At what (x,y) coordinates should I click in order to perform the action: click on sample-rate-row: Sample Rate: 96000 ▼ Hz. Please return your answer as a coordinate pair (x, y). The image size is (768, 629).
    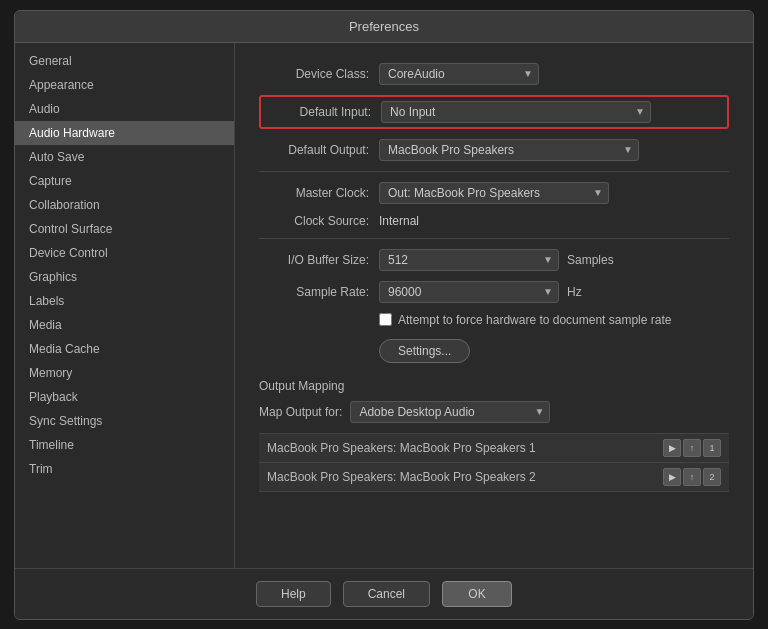
    Looking at the image, I should click on (494, 292).